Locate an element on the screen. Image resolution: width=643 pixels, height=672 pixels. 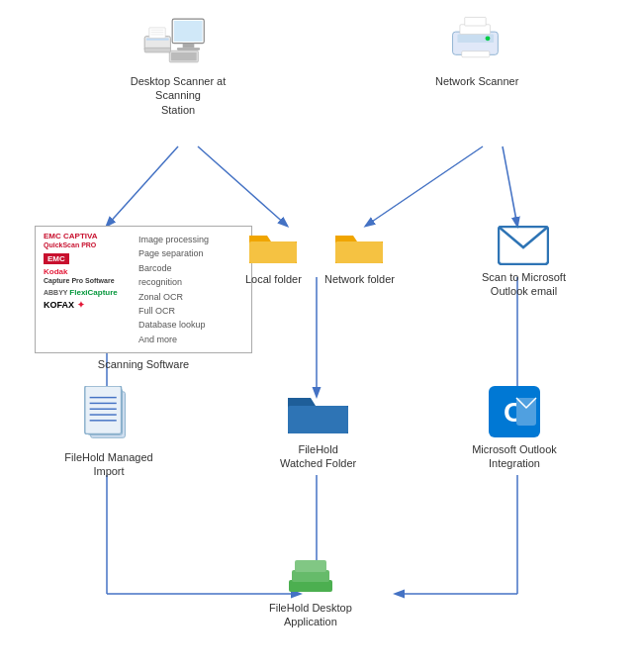
features-column: Image processing Page separation Barcode… is located at coordinates (174, 289).